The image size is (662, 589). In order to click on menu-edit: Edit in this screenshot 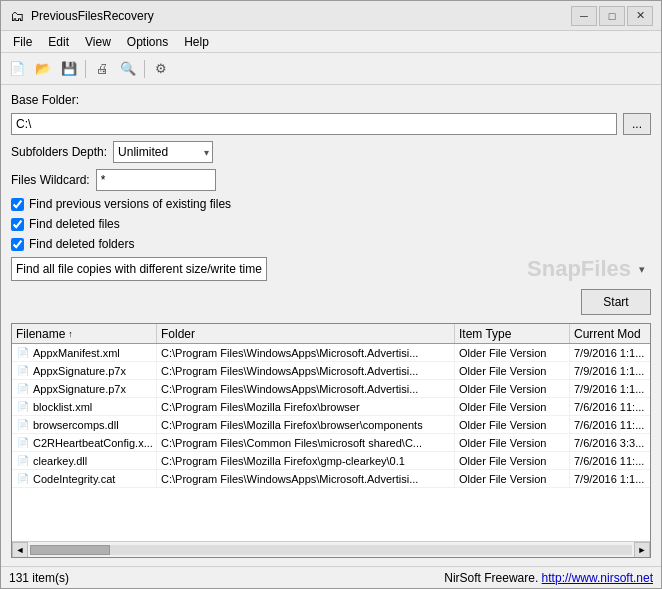, I will do `click(58, 42)`.